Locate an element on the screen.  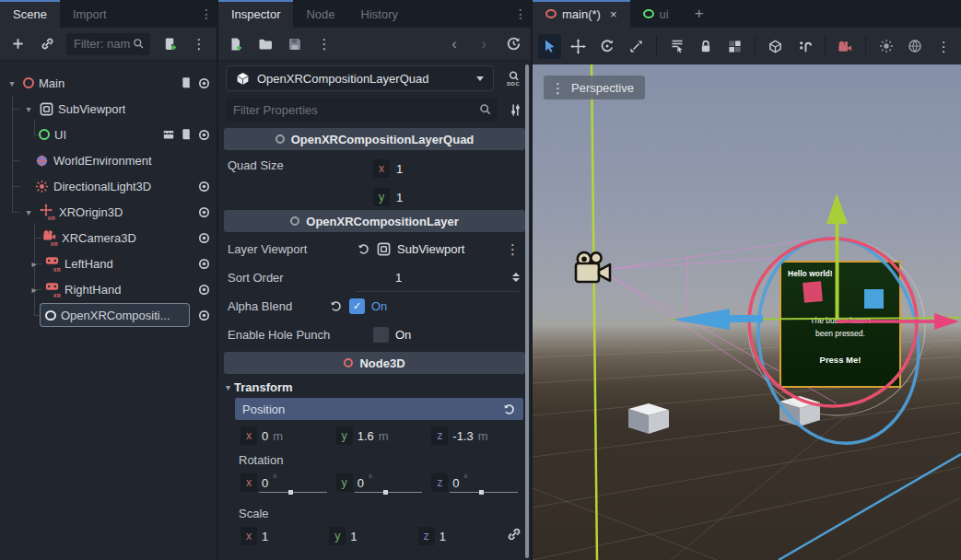
tree-row-xrcamera3d: XR XRCamera3D is located at coordinates (109, 238).